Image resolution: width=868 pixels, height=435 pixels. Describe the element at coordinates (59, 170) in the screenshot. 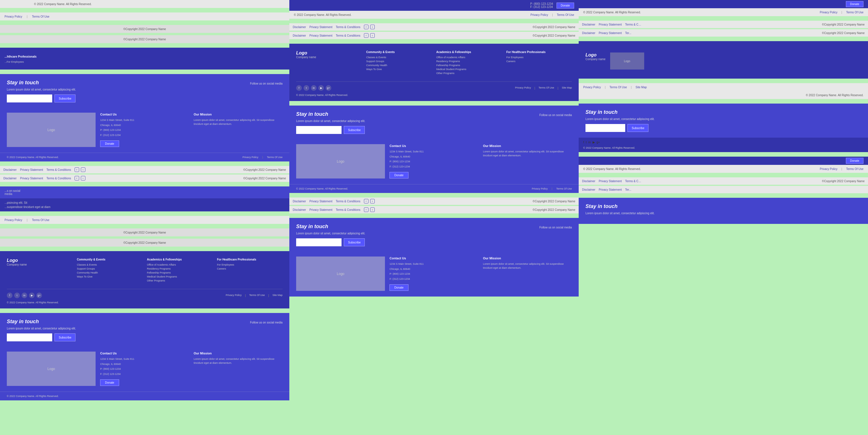

I see `terms-cond-link-1: Terms & Conditions` at that location.